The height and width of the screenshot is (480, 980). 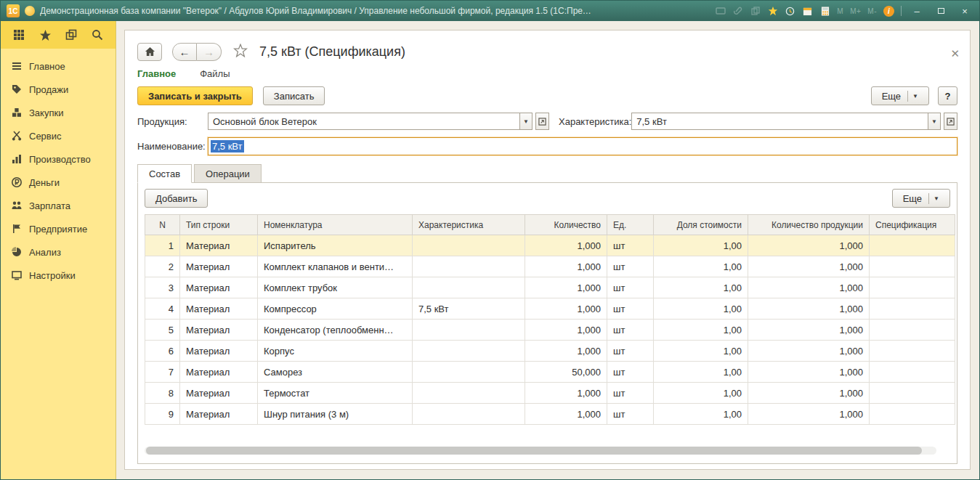 What do you see at coordinates (631, 225) in the screenshot?
I see `column-header-unit: Ед.` at bounding box center [631, 225].